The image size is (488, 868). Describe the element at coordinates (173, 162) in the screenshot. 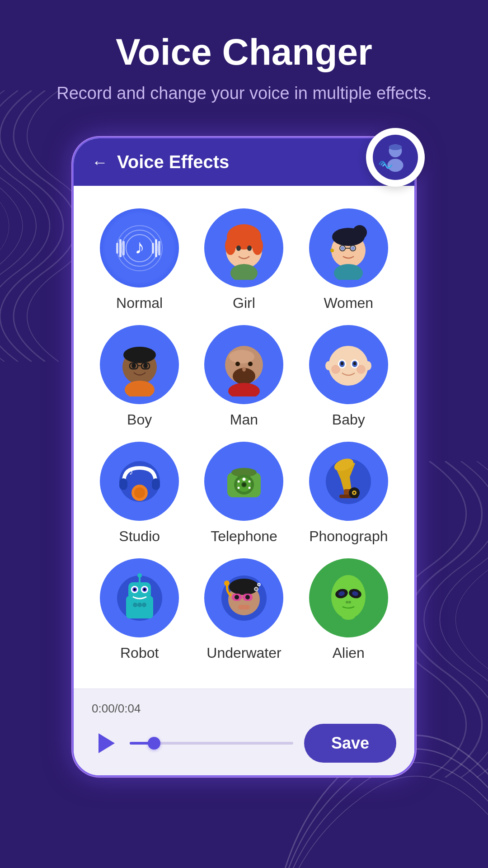

I see `page-title: Voice Effects` at that location.